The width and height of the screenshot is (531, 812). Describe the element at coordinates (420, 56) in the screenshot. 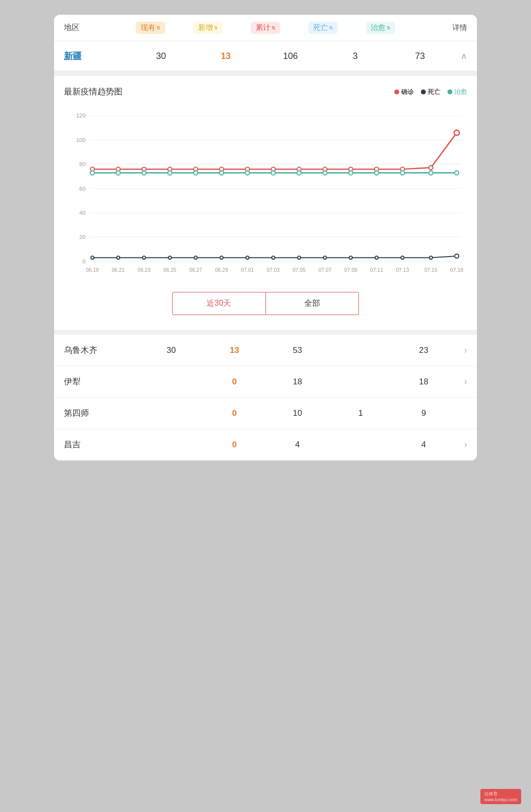

I see `xinjiang-recover: 73` at that location.